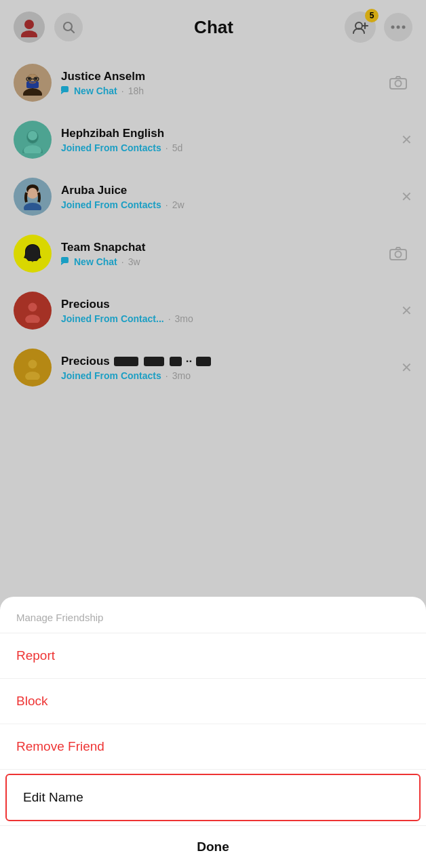 The image size is (426, 868). I want to click on report-item: Report, so click(213, 656).